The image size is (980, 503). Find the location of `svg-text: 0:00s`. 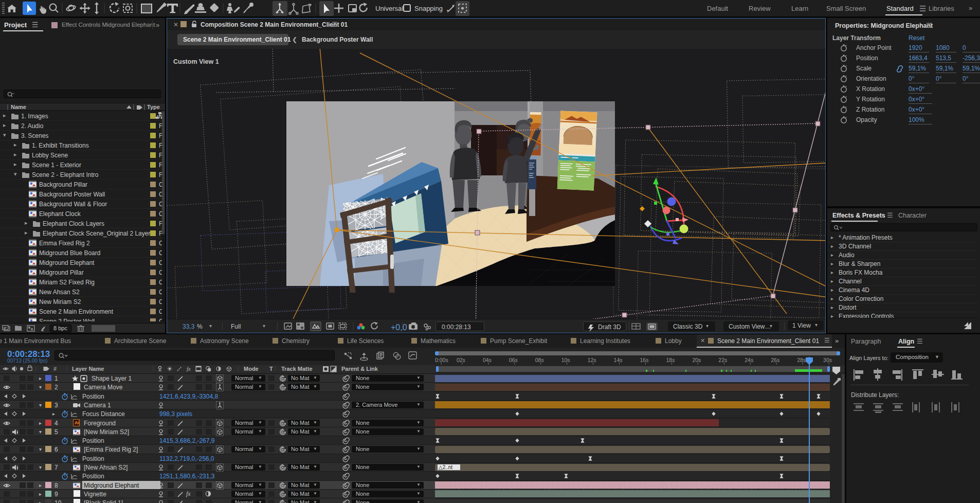

svg-text: 0:00s is located at coordinates (442, 360).